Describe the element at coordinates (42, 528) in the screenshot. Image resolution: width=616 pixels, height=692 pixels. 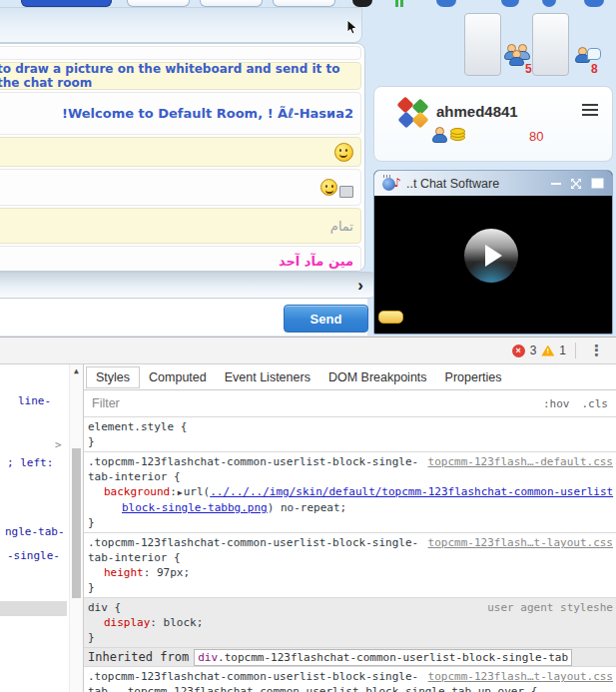
I see `elements-panel: line- > ; left: ngle-tab- -single- ▲` at that location.